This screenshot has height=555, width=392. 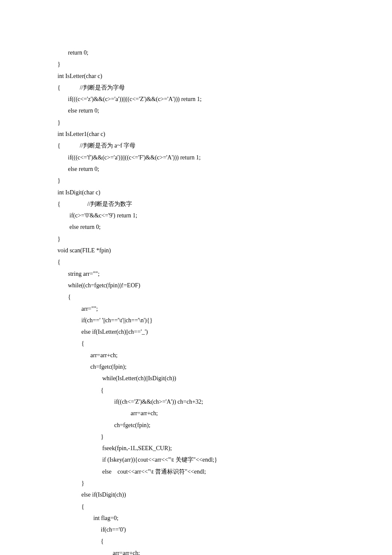 I want to click on code-line: string arr="";, so click(x=196, y=274).